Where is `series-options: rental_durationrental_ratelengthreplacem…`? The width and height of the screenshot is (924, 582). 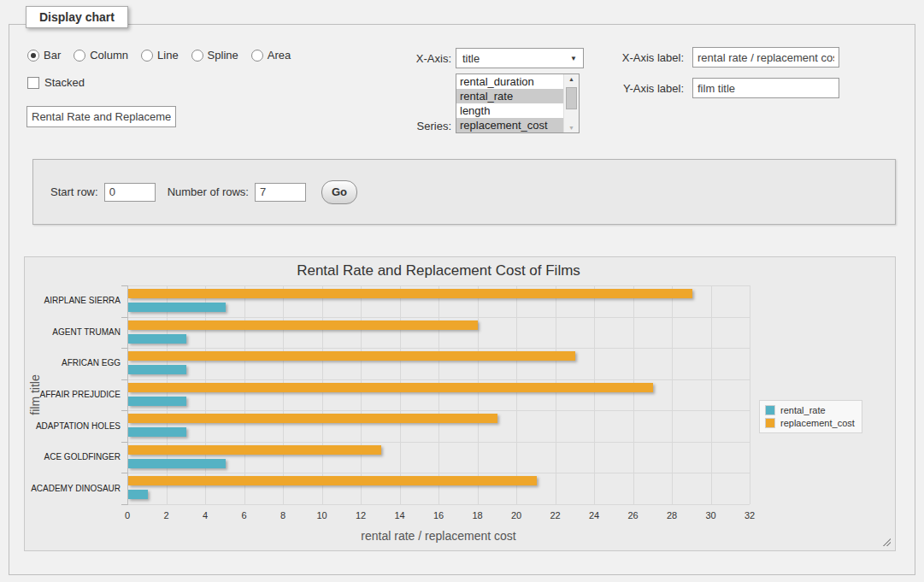
series-options: rental_durationrental_ratelengthreplacem… is located at coordinates (518, 103).